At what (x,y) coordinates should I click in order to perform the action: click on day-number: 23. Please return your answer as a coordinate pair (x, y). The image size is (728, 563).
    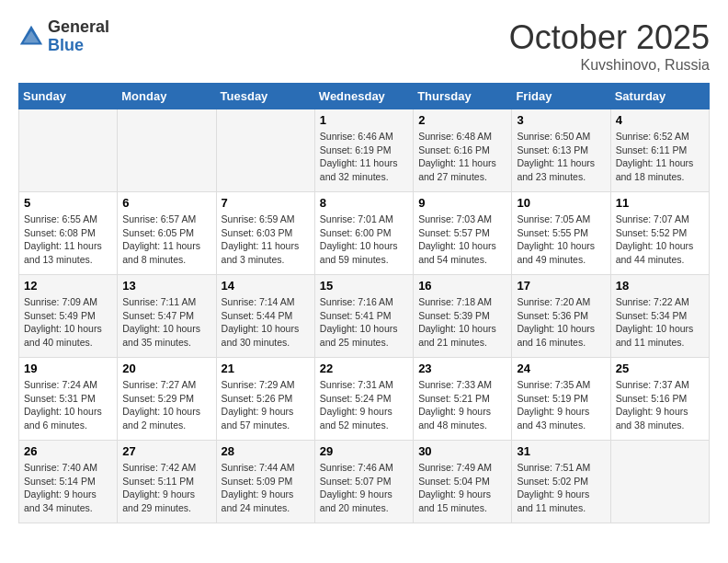
    Looking at the image, I should click on (462, 368).